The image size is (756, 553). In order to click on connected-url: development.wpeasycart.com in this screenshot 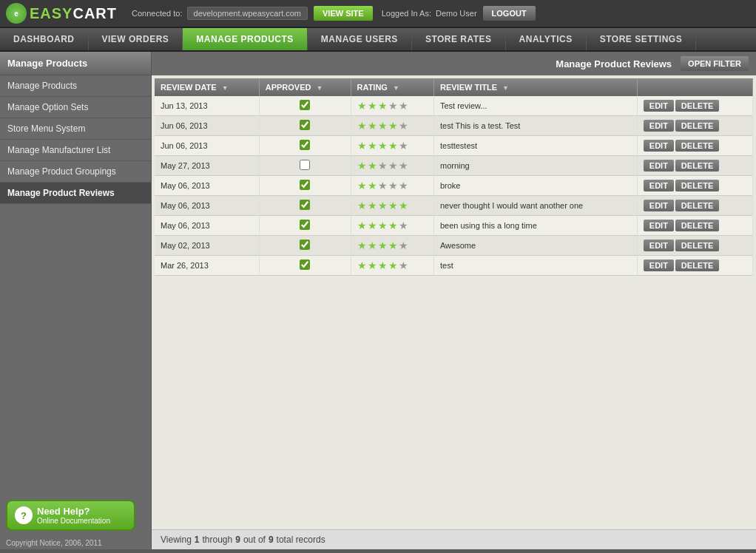, I will do `click(248, 13)`.